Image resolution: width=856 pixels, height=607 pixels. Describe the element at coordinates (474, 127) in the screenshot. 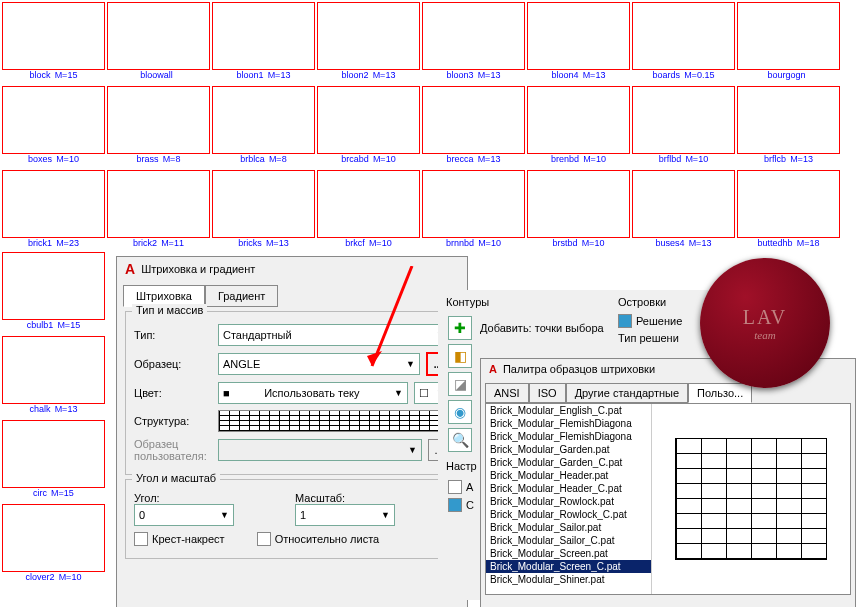

I see `pattern-swatch: breccaM=13` at that location.